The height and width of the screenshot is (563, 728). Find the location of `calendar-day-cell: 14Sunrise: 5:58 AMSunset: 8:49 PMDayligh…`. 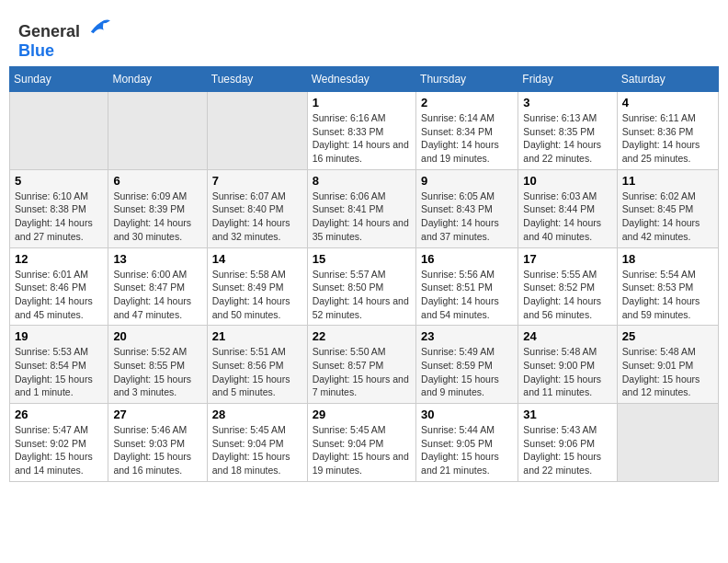

calendar-day-cell: 14Sunrise: 5:58 AMSunset: 8:49 PMDayligh… is located at coordinates (257, 287).